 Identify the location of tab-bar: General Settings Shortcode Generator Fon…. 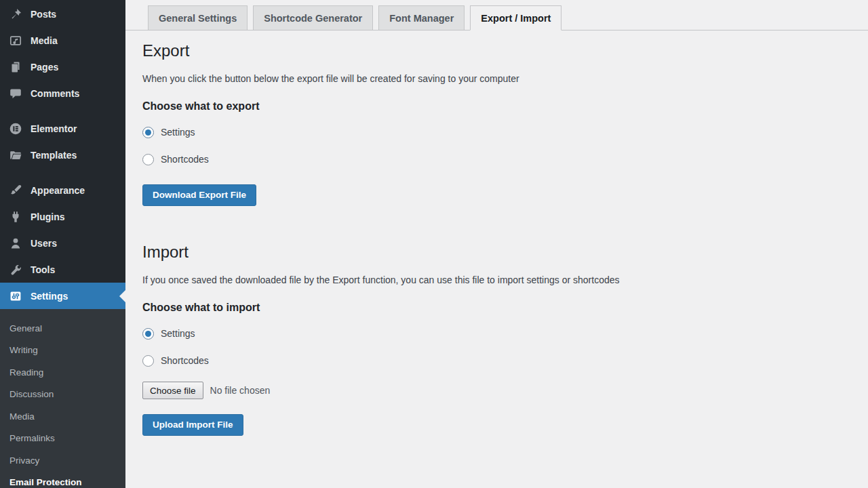
(496, 15).